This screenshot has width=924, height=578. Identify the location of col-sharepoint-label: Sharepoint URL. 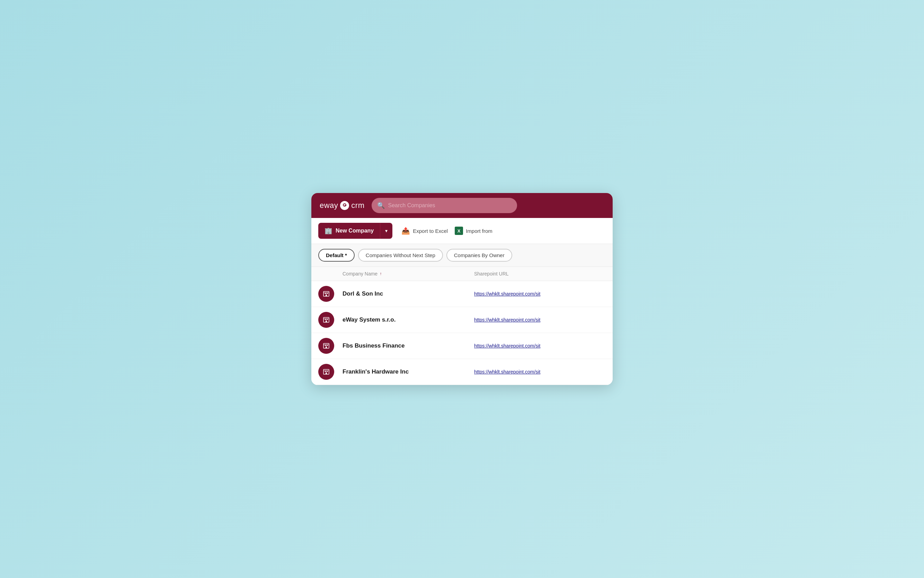
(491, 274).